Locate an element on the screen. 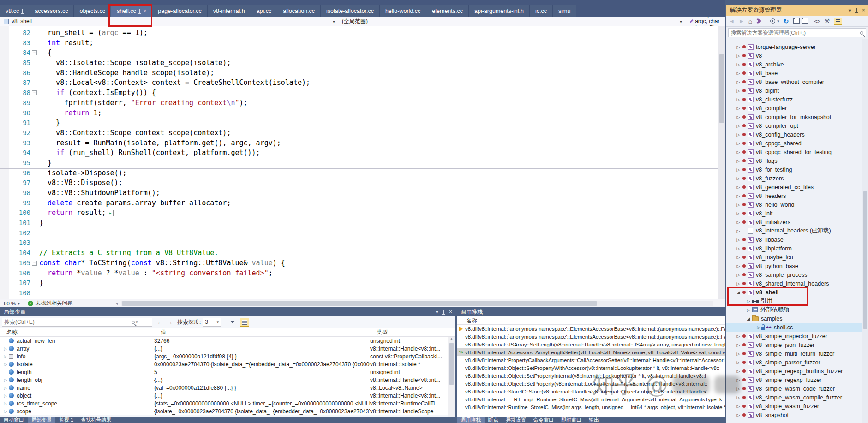 Image resolution: width=868 pixels, height=423 pixels. member-dropdown: main(int argc, char * argv[]) is located at coordinates (705, 21).